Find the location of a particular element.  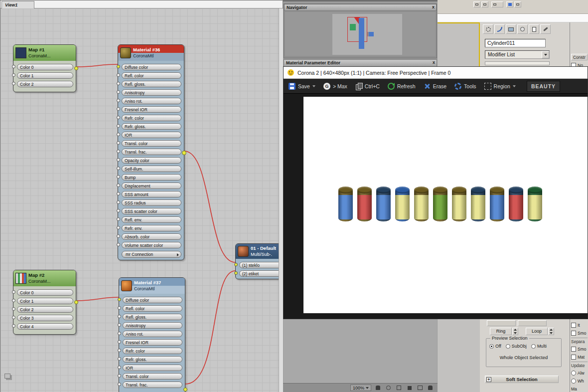

motion-tab-icon is located at coordinates (522, 29).